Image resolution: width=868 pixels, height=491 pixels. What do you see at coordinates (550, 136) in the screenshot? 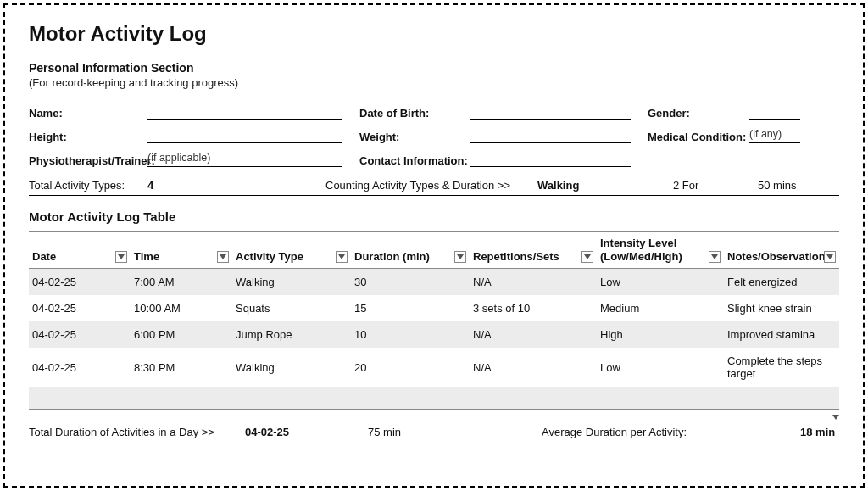
I see `weight-field` at bounding box center [550, 136].